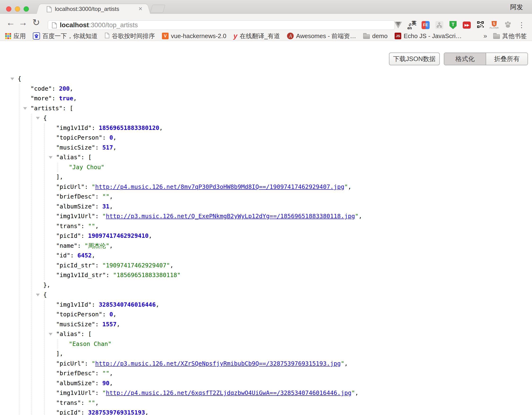 The width and height of the screenshot is (532, 415). What do you see at coordinates (87, 167) in the screenshot?
I see `json-line: "Jay Chou"` at bounding box center [87, 167].